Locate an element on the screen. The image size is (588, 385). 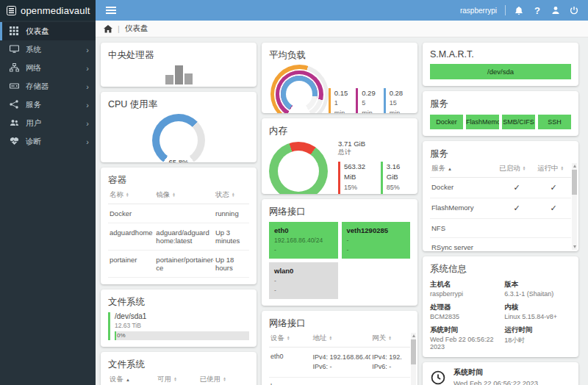
column-header-state: 状态▲▼ is located at coordinates (232, 196).